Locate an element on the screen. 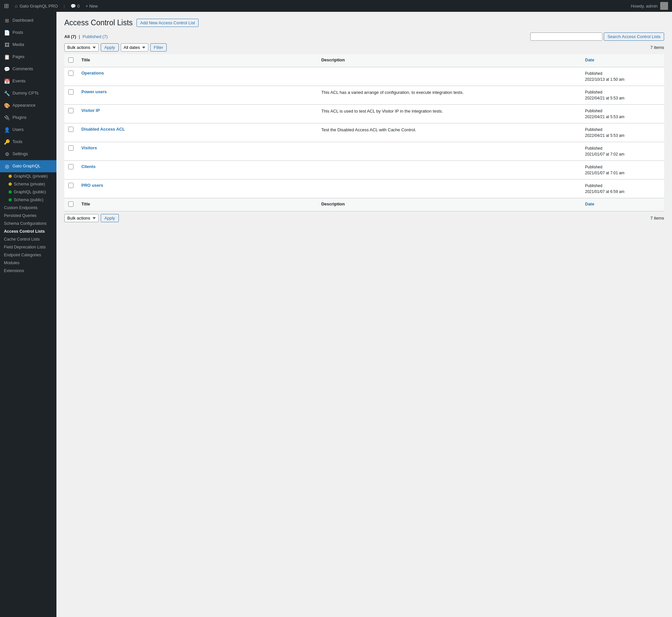  dummy-cpts-icon: 🔧 is located at coordinates (7, 93).